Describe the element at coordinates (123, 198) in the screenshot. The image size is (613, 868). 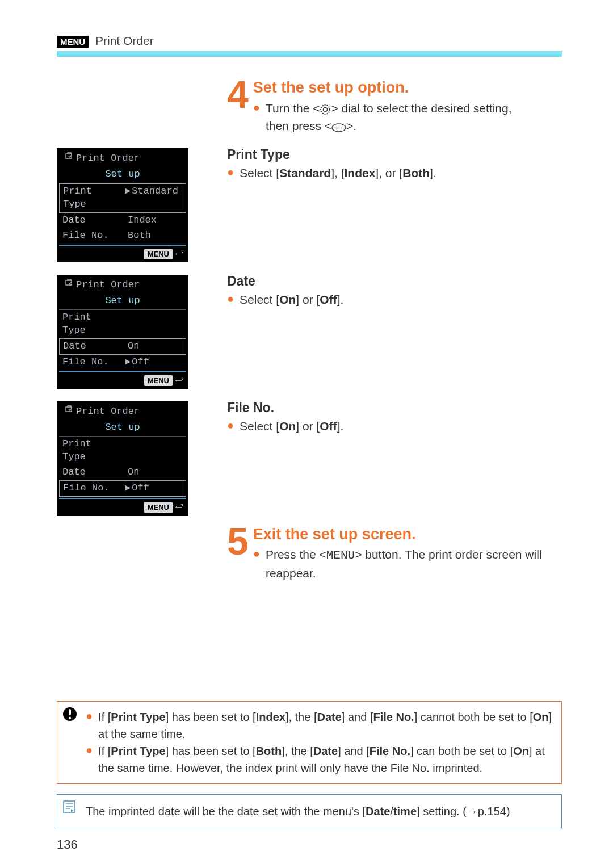
I see `lcd-row-print-type: Print Type▶Standard` at that location.